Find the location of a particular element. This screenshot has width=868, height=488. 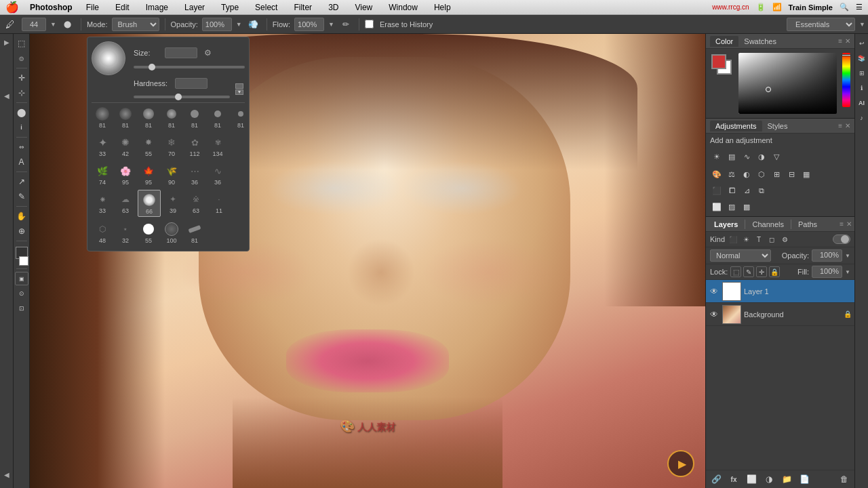

layers-options-btn: ≡ is located at coordinates (842, 224).